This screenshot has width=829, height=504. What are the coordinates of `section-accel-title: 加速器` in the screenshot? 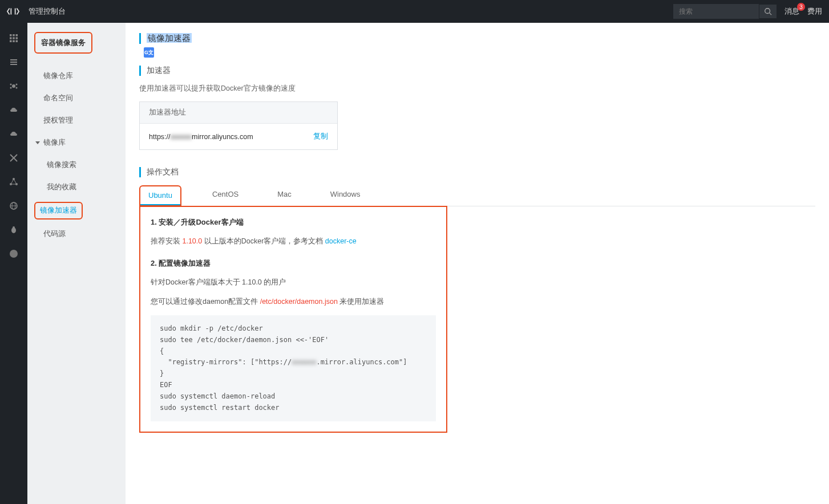 It's located at (477, 71).